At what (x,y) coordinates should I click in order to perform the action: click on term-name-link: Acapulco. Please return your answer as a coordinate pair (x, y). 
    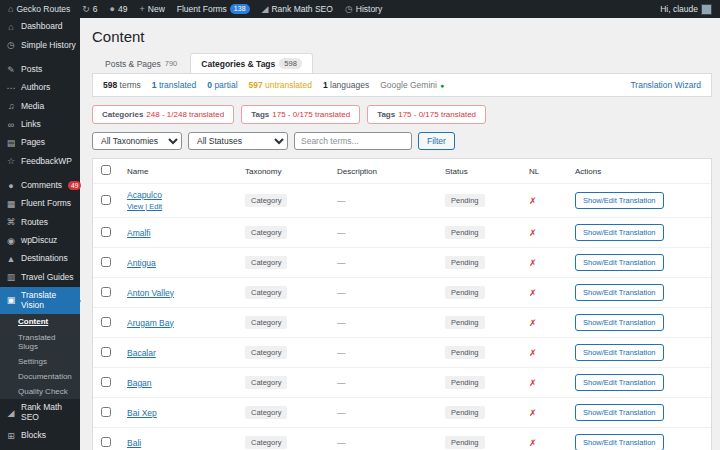
    Looking at the image, I should click on (144, 195).